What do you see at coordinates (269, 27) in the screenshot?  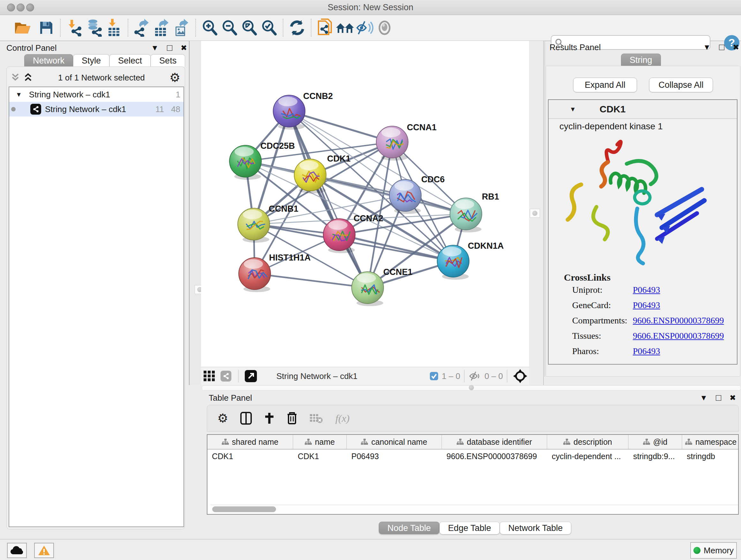 I see `zoom-selected-button` at bounding box center [269, 27].